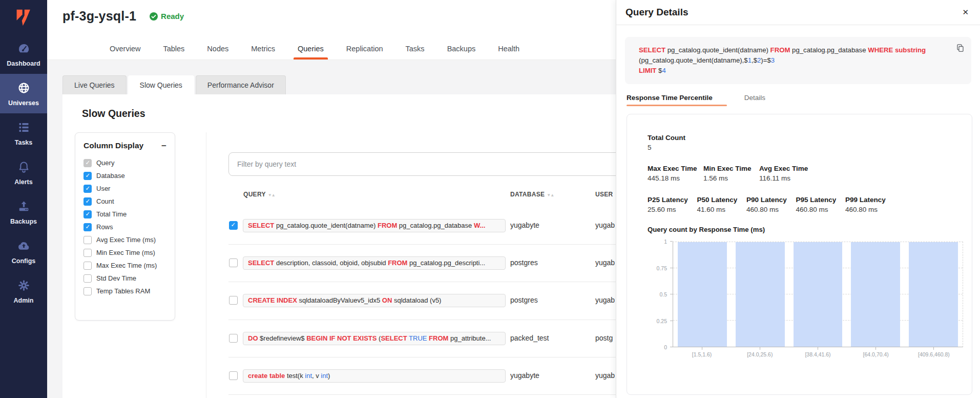 This screenshot has width=980, height=398. Describe the element at coordinates (125, 266) in the screenshot. I see `column-option-max-exec: Max Exec Time (ms)` at that location.